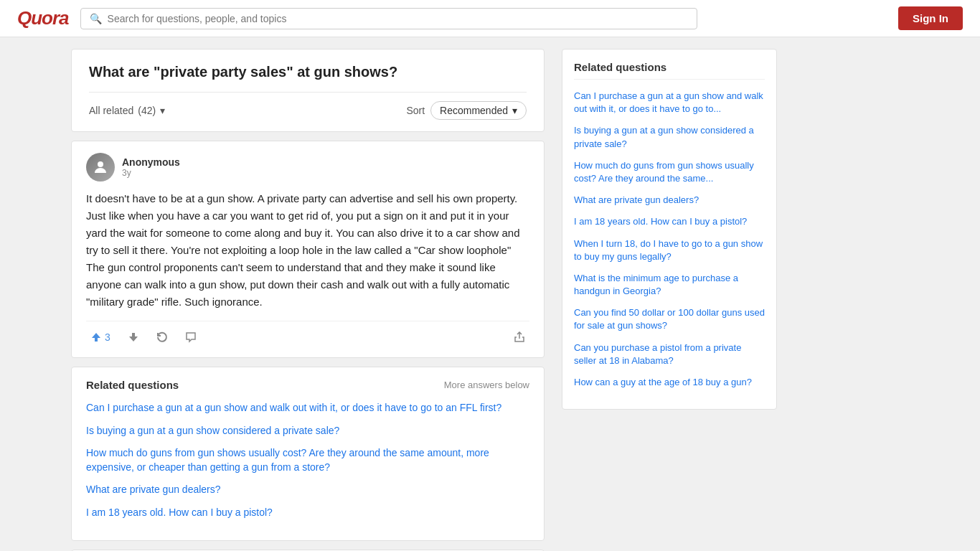 The height and width of the screenshot is (551, 980). Describe the element at coordinates (100, 337) in the screenshot. I see `upvote-button: 3` at that location.